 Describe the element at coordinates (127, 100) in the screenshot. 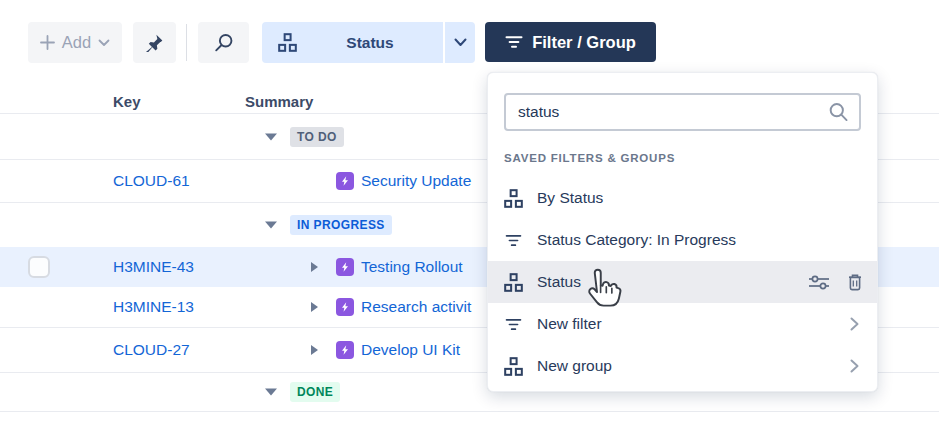

I see `column-header-key: Key` at that location.